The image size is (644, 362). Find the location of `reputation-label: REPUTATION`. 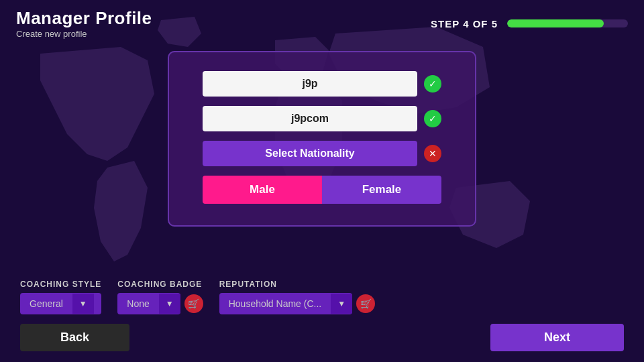

reputation-label: REPUTATION is located at coordinates (297, 284).